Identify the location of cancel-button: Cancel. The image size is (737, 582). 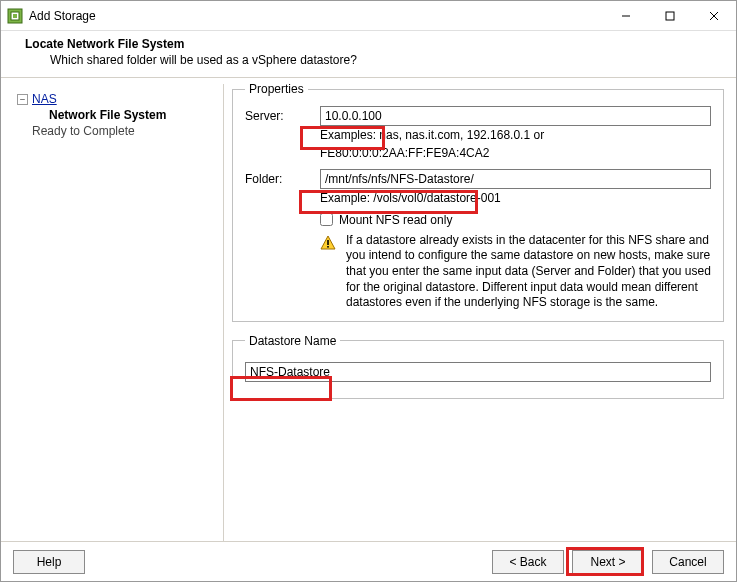
(688, 562).